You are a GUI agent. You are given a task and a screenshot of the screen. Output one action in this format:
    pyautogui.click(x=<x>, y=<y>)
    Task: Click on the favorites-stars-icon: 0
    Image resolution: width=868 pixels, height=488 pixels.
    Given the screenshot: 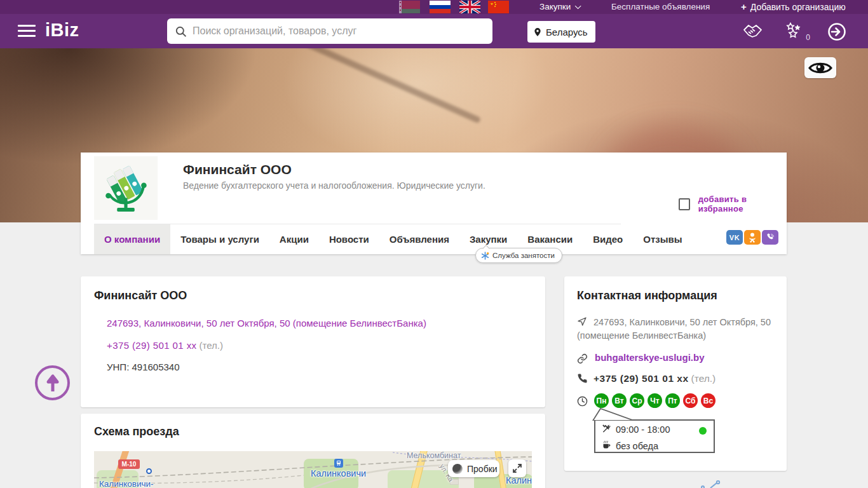 What is the action you would take?
    pyautogui.click(x=795, y=32)
    